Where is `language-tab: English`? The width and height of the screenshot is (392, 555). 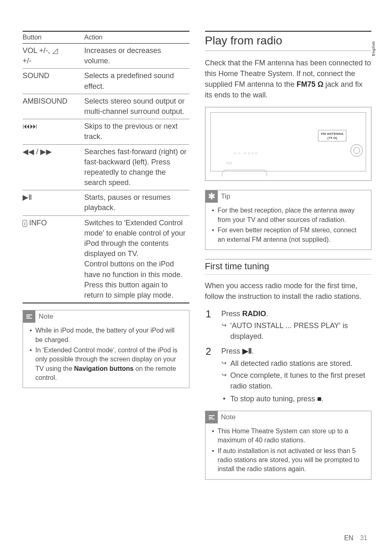
language-tab: English is located at coordinates (374, 49).